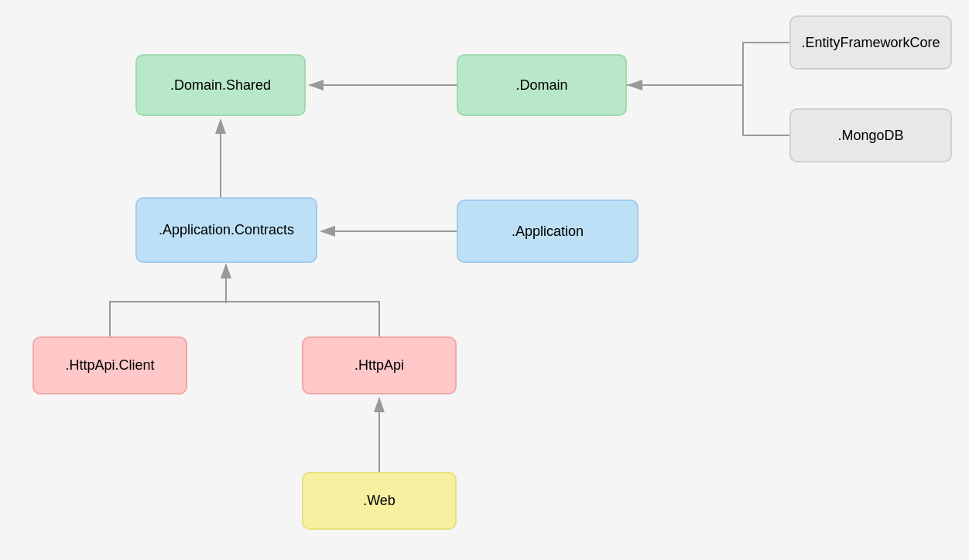 The height and width of the screenshot is (560, 969). Describe the element at coordinates (379, 365) in the screenshot. I see `node-httpapi: .HttpApi` at that location.